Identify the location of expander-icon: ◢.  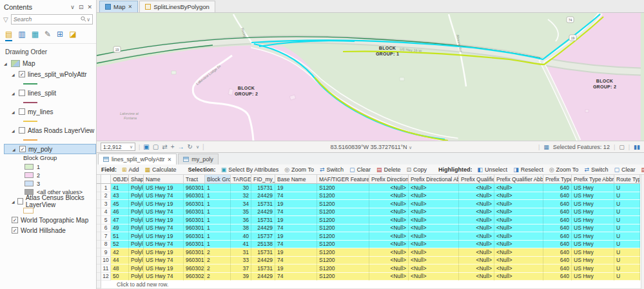
(14, 130).